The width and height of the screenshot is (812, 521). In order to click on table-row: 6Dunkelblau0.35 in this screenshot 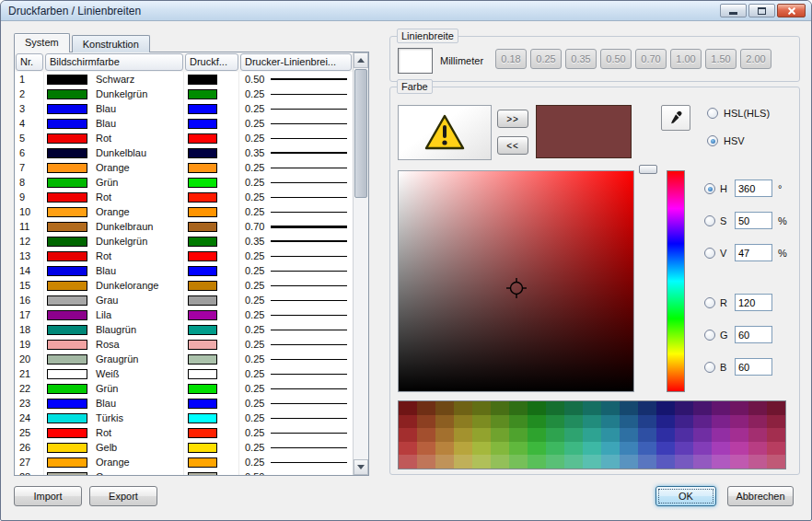, I will do `click(184, 153)`.